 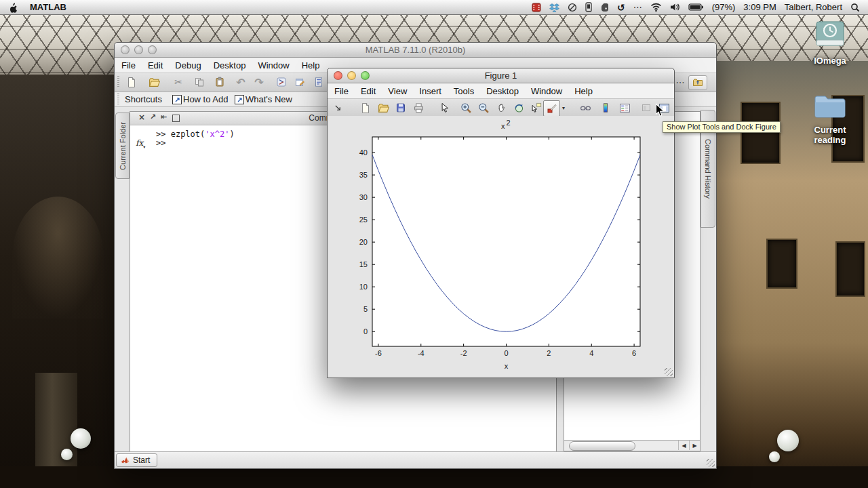 What do you see at coordinates (366, 108) in the screenshot?
I see `new-figure-icon` at bounding box center [366, 108].